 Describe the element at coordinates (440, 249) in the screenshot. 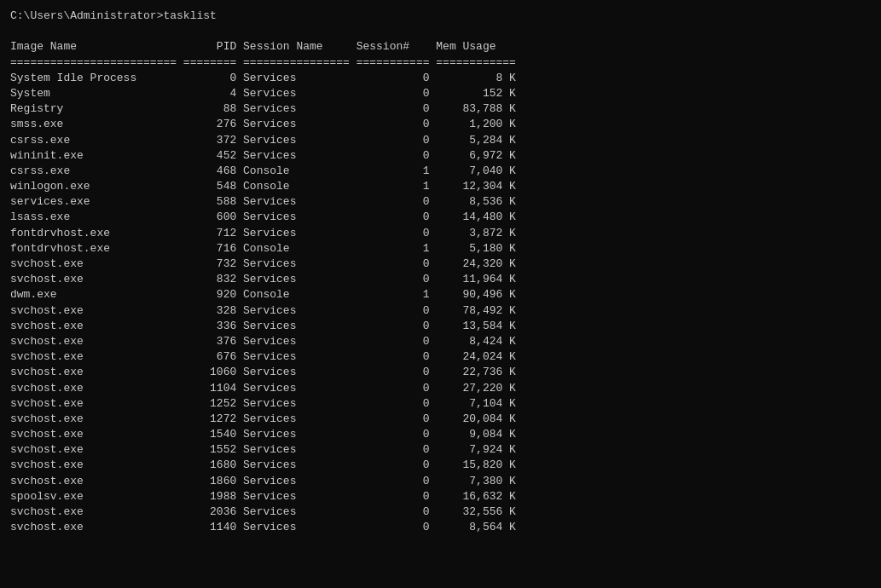

I see `table-row: fontdrvhost.exe 716 Console 1 5,180 K` at that location.